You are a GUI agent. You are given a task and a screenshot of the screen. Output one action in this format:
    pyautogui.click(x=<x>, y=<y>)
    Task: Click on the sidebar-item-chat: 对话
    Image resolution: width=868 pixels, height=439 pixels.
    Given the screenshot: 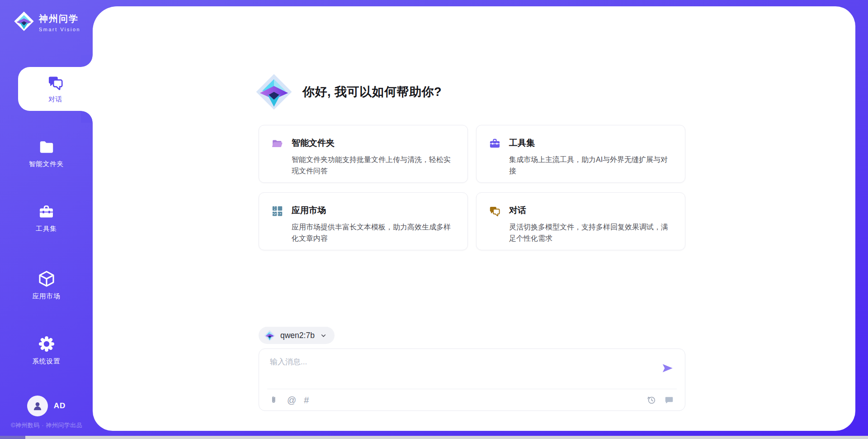 What is the action you would take?
    pyautogui.click(x=55, y=89)
    